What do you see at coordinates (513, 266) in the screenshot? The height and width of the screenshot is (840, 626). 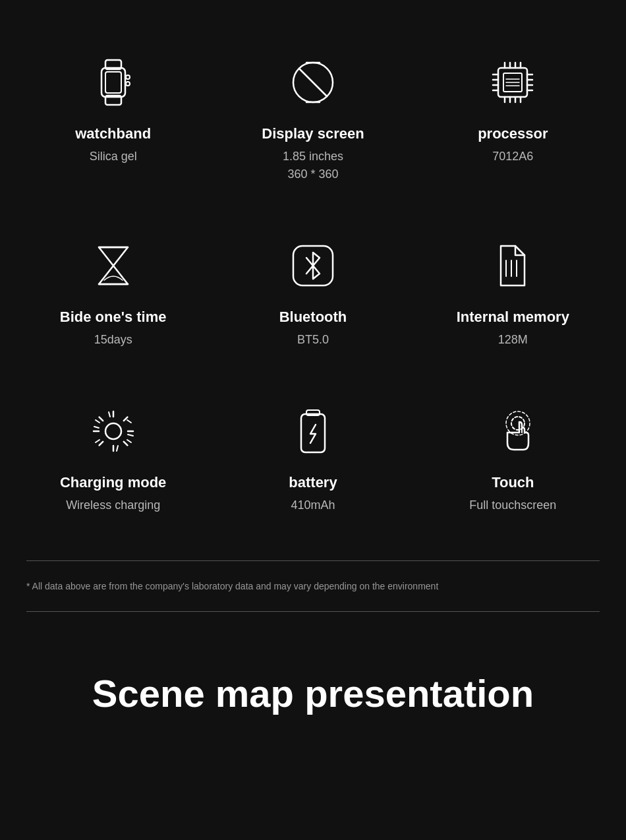 I see `memory-icon` at bounding box center [513, 266].